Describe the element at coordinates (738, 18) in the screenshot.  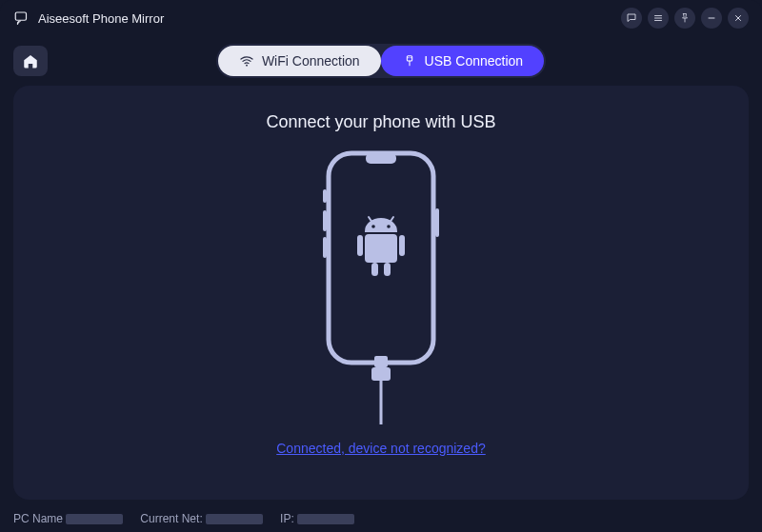
I see `close-icon` at that location.